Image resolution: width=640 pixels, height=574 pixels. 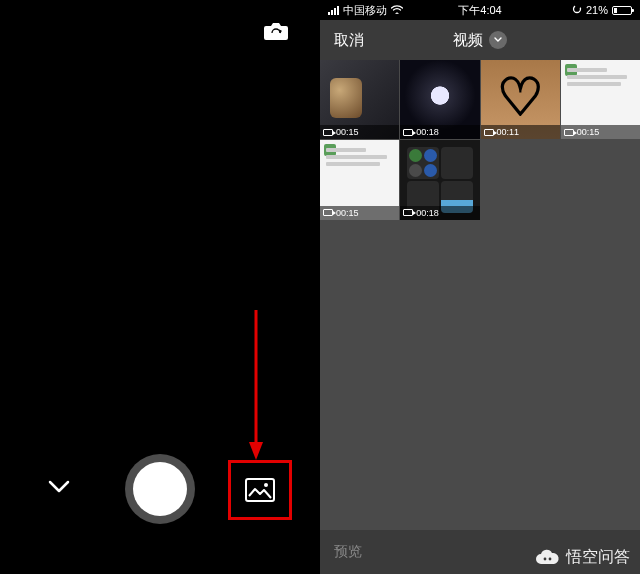 I want to click on annotation-arrow, so click(x=256, y=385).